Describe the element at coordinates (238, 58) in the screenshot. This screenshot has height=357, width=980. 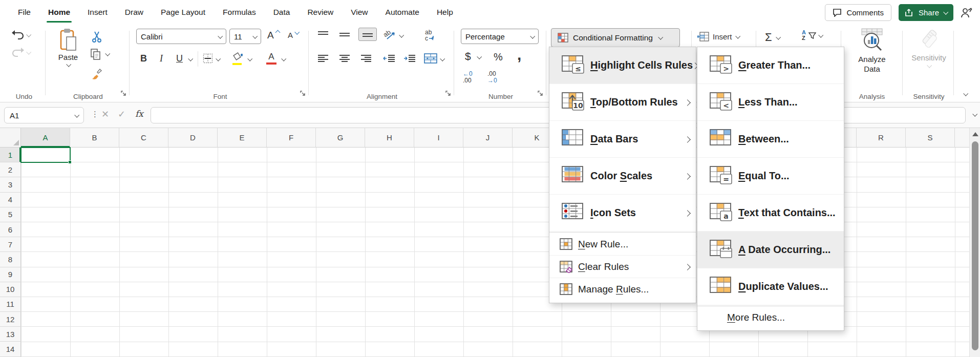
I see `fill-color-button` at that location.